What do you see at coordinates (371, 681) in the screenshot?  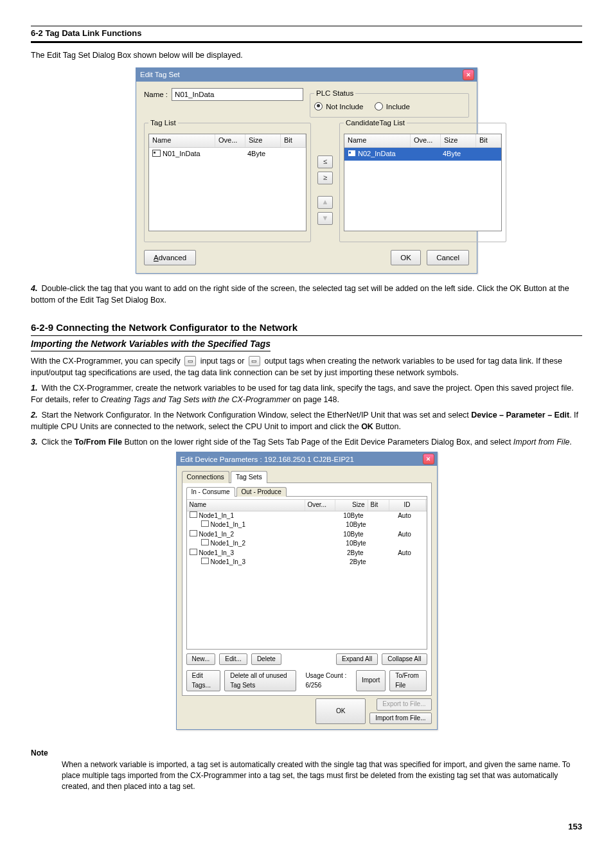 I see `import-button: Import` at bounding box center [371, 681].